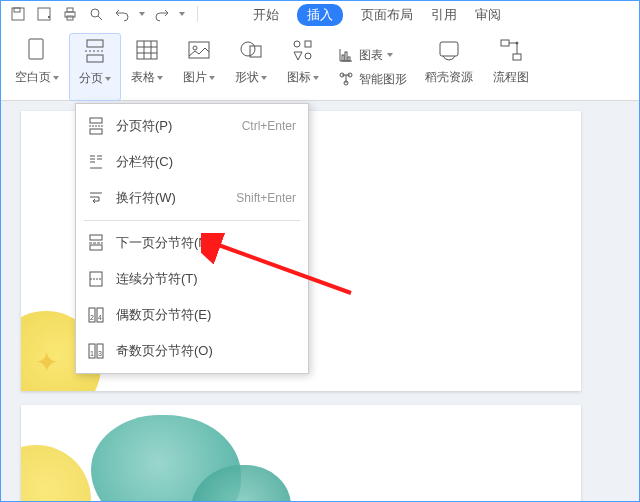 The width and height of the screenshot is (640, 502). I want to click on ribbon-label: 智能图形, so click(383, 80).